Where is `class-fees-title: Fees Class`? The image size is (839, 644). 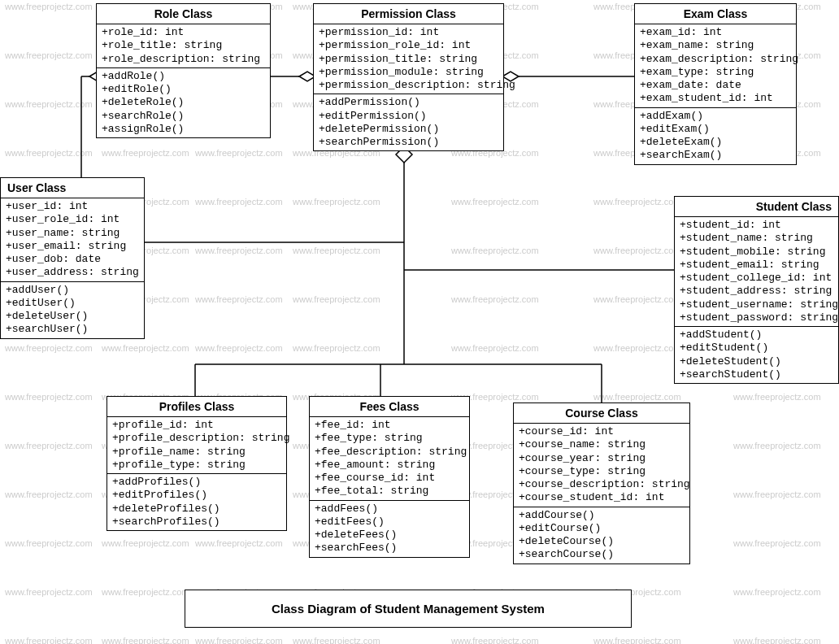 class-fees-title: Fees Class is located at coordinates (389, 407).